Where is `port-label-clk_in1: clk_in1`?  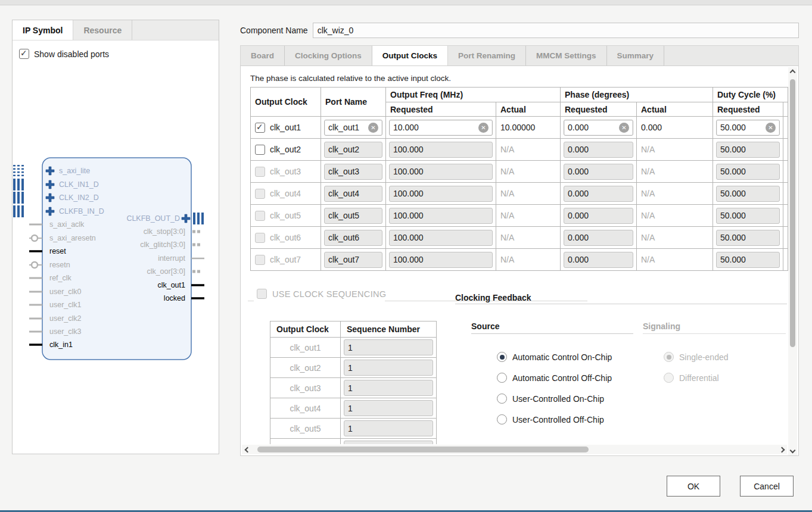
port-label-clk_in1: clk_in1 is located at coordinates (61, 345).